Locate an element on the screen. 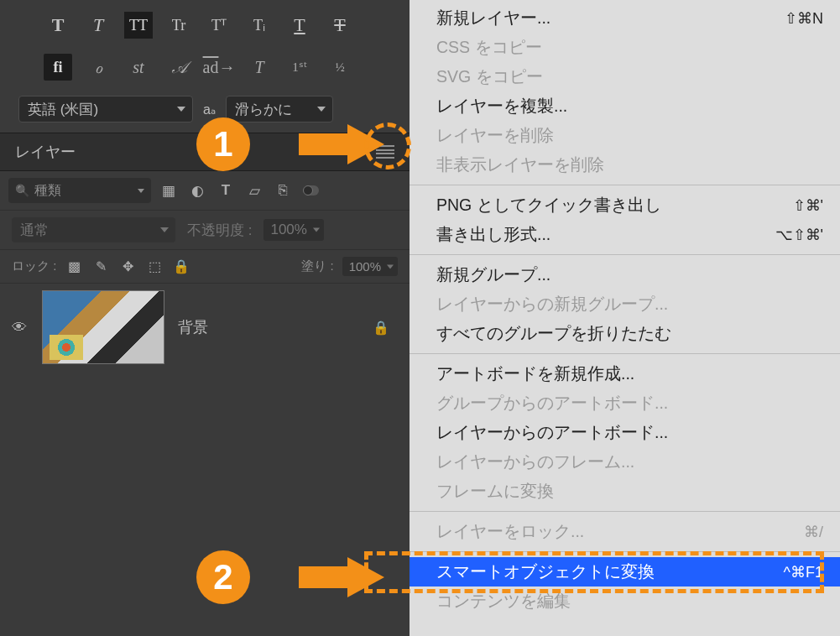  opentype-toolbar: fi ℴ st 𝒜 ad→ T 1ˢᵗ ½ is located at coordinates (205, 68).